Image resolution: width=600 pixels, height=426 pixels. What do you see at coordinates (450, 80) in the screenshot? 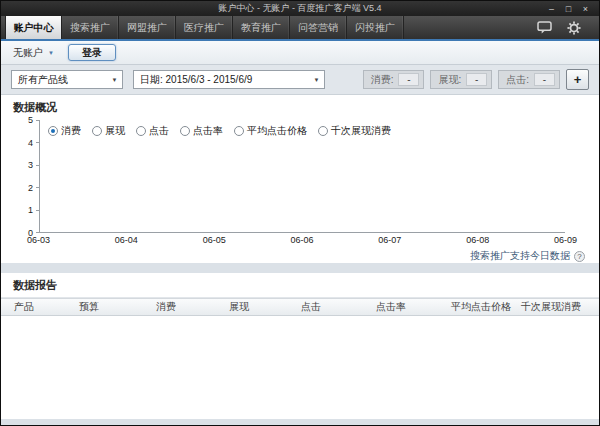
I see `impression-stat-label: 展现:` at bounding box center [450, 80].